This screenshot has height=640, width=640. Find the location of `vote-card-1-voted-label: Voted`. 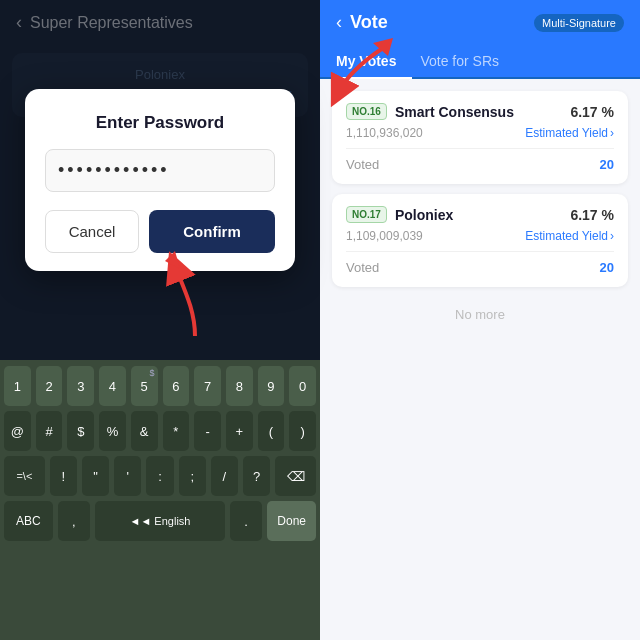

vote-card-1-voted-label: Voted is located at coordinates (362, 164).